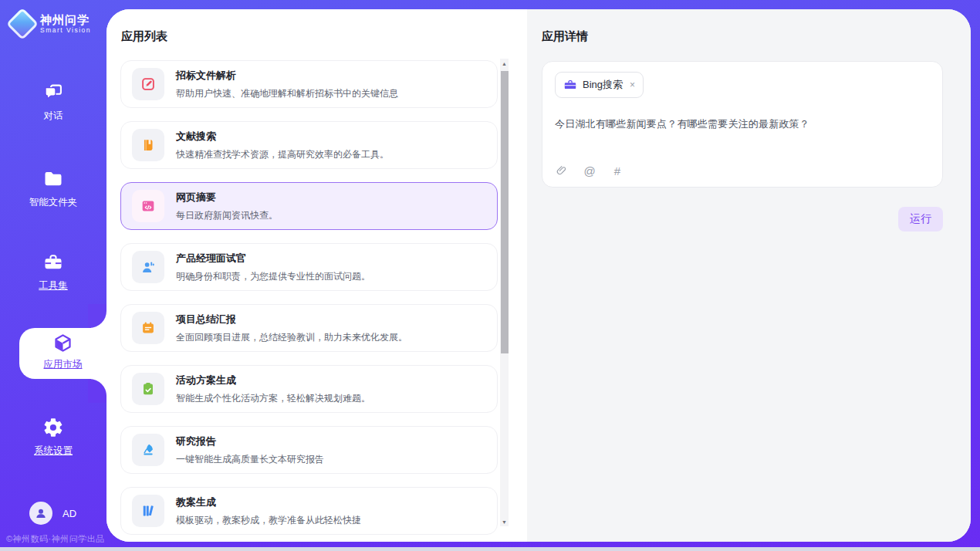  Describe the element at coordinates (921, 219) in the screenshot. I see `run-button: 运行` at that location.